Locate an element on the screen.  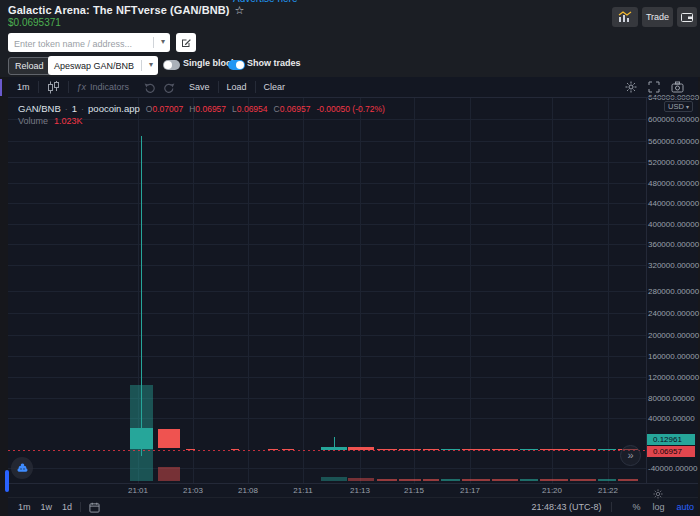
x-axis-label: 21:17 is located at coordinates (470, 490).